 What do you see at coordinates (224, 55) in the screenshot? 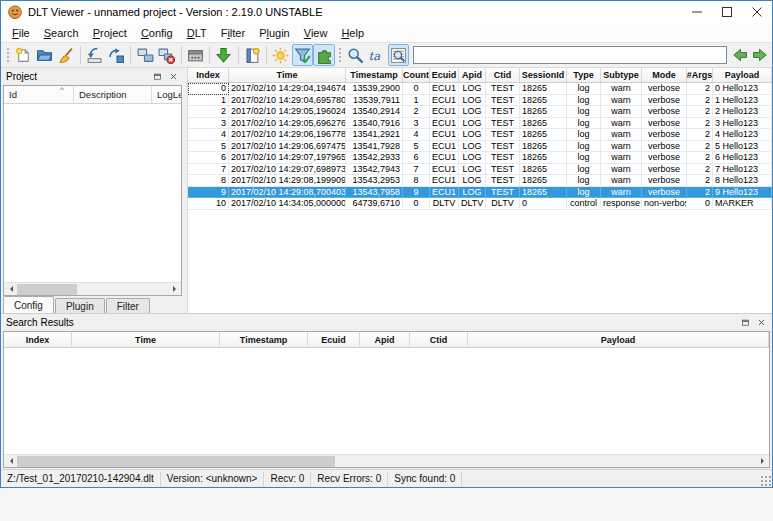
I see `apply-config-button` at bounding box center [224, 55].